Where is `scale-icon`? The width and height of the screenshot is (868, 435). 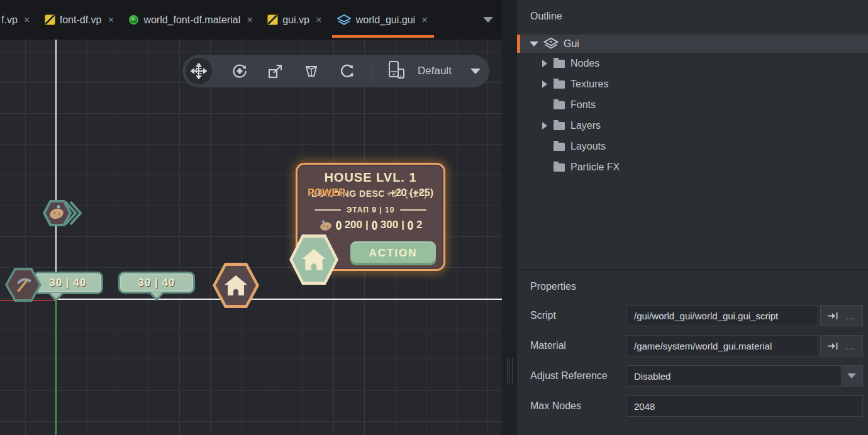 scale-icon is located at coordinates (275, 71).